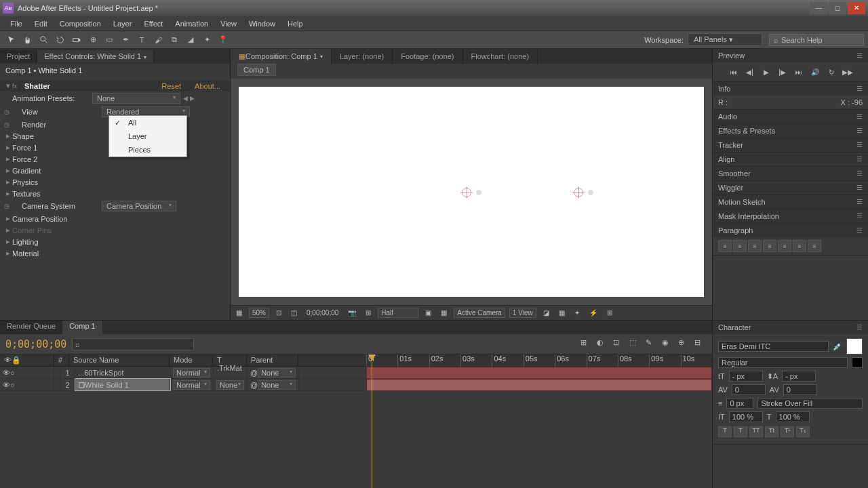 The width and height of the screenshot is (868, 488). I want to click on panel-info: Info, so click(724, 89).